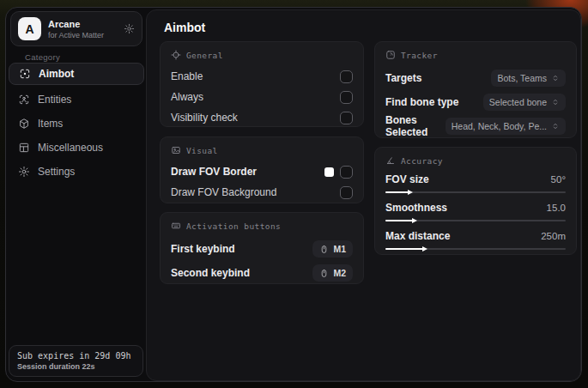 The image size is (588, 388). I want to click on panel-title: Activation buttons, so click(233, 227).